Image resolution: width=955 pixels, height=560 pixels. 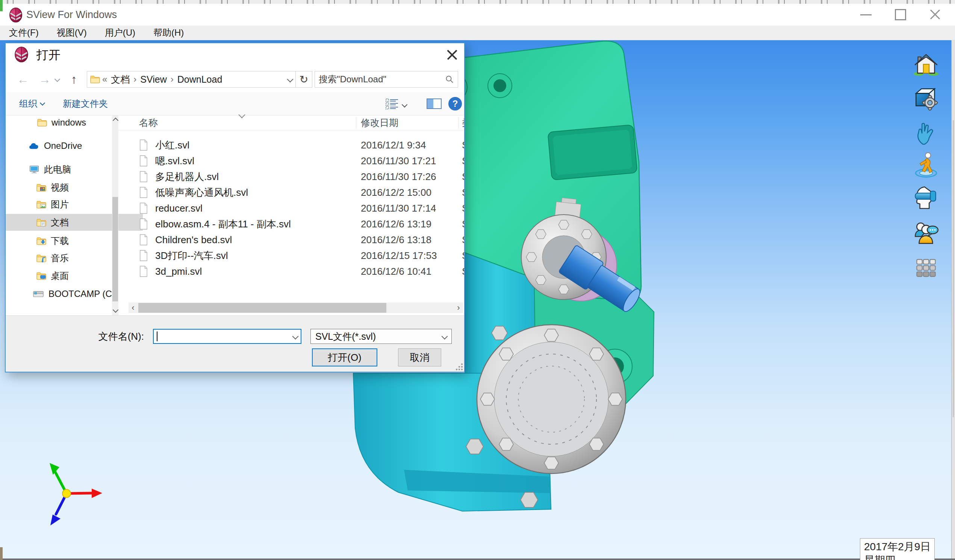 I want to click on file-name: 嗯.svl.svl, so click(x=175, y=161).